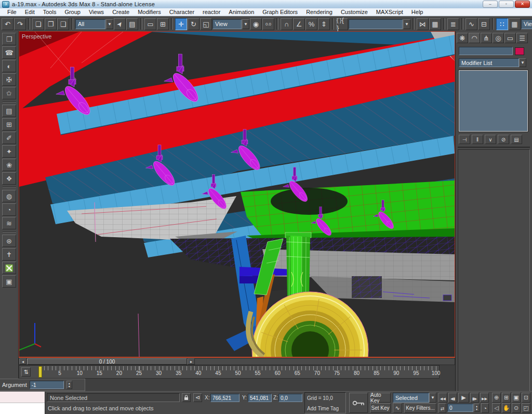  What do you see at coordinates (280, 12) in the screenshot?
I see `menu-item-graph-editors: Graph Editors` at bounding box center [280, 12].